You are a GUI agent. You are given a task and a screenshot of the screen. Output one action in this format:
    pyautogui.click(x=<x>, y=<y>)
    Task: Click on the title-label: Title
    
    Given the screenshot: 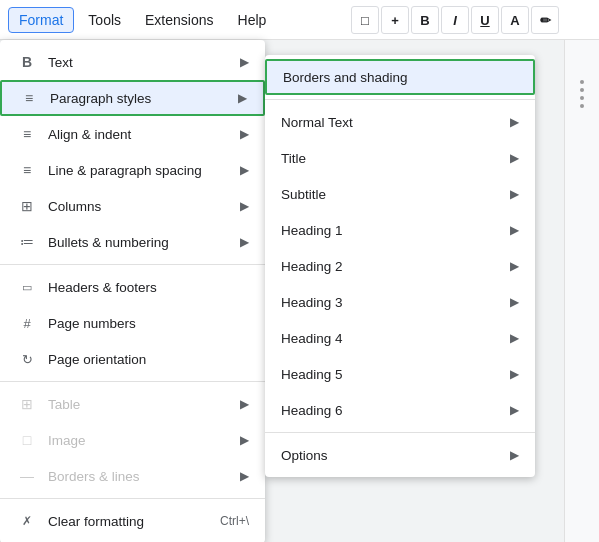 What is the action you would take?
    pyautogui.click(x=396, y=158)
    